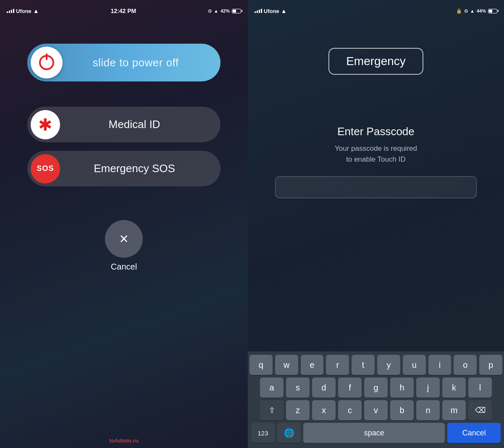 The height and width of the screenshot is (448, 504). Describe the element at coordinates (47, 63) in the screenshot. I see `power-icon` at that location.